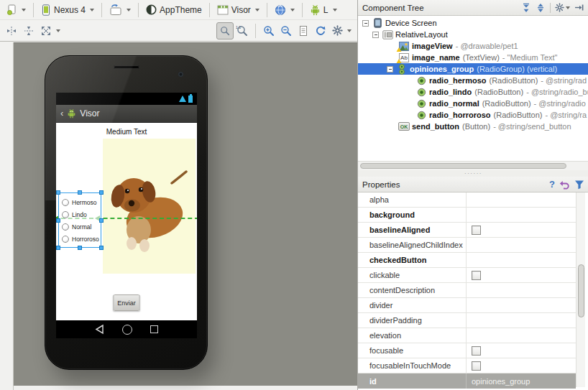 This screenshot has height=390, width=588. I want to click on hide-panel-icon, so click(579, 7).